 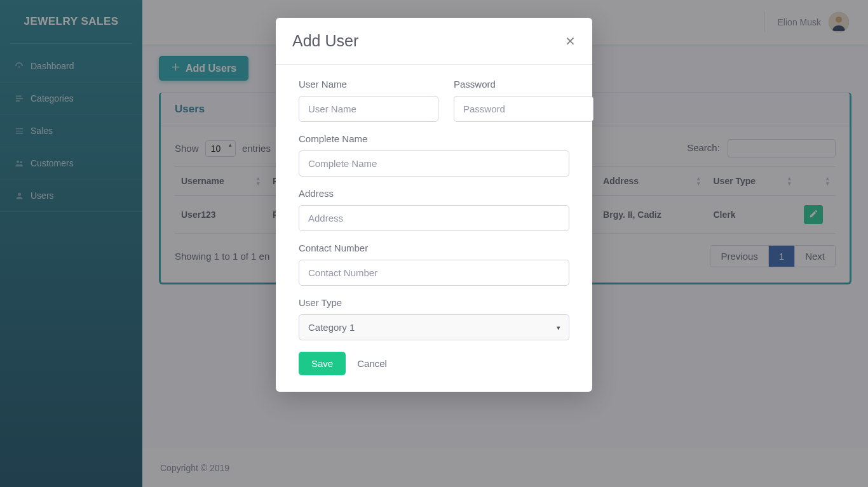 What do you see at coordinates (325, 41) in the screenshot?
I see `modal-title: Add User` at bounding box center [325, 41].